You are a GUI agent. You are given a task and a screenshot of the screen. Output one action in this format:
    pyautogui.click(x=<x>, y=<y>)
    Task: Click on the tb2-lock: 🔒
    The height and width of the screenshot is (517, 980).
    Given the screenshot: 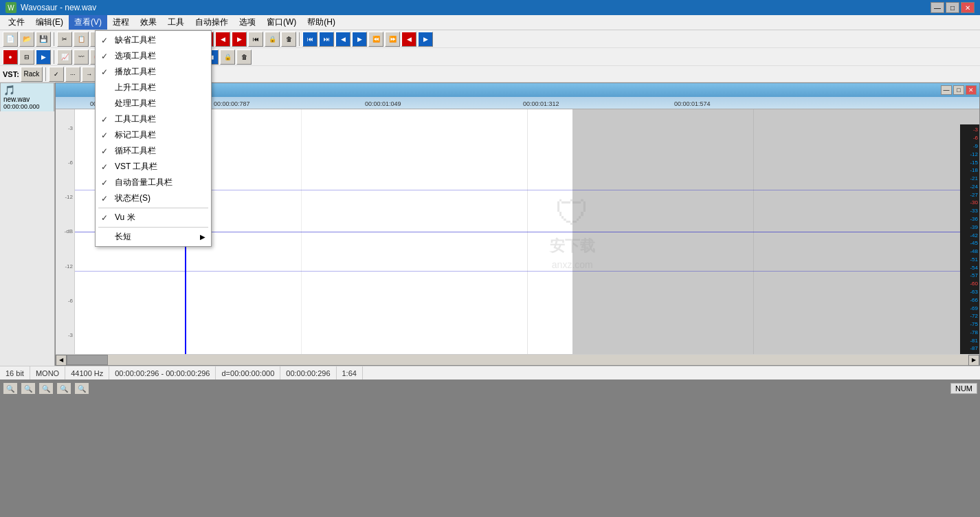 What is the action you would take?
    pyautogui.click(x=227, y=57)
    